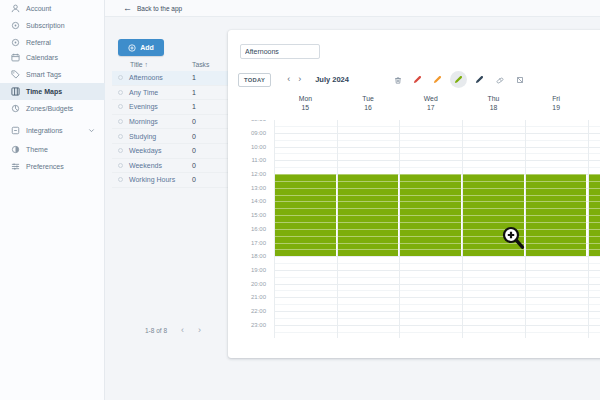  Describe the element at coordinates (52, 92) in the screenshot. I see `sidebar-item-time-maps: Time Maps` at that location.